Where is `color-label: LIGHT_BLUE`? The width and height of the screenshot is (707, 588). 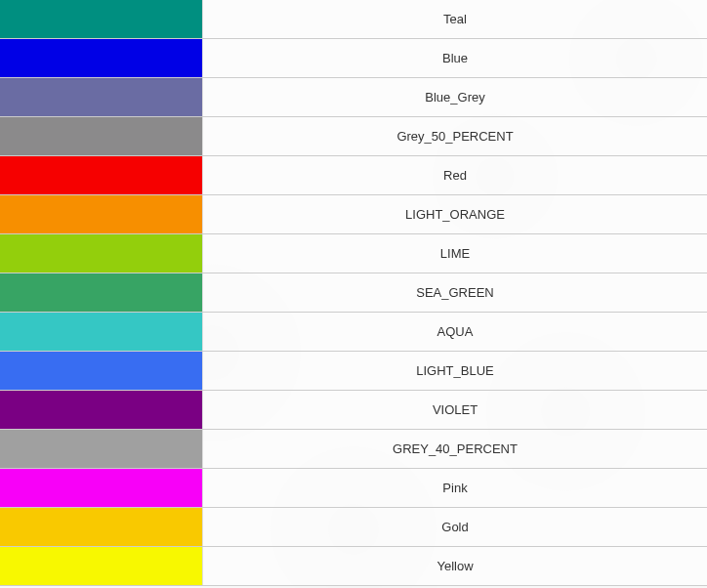
color-label: LIGHT_BLUE is located at coordinates (455, 371).